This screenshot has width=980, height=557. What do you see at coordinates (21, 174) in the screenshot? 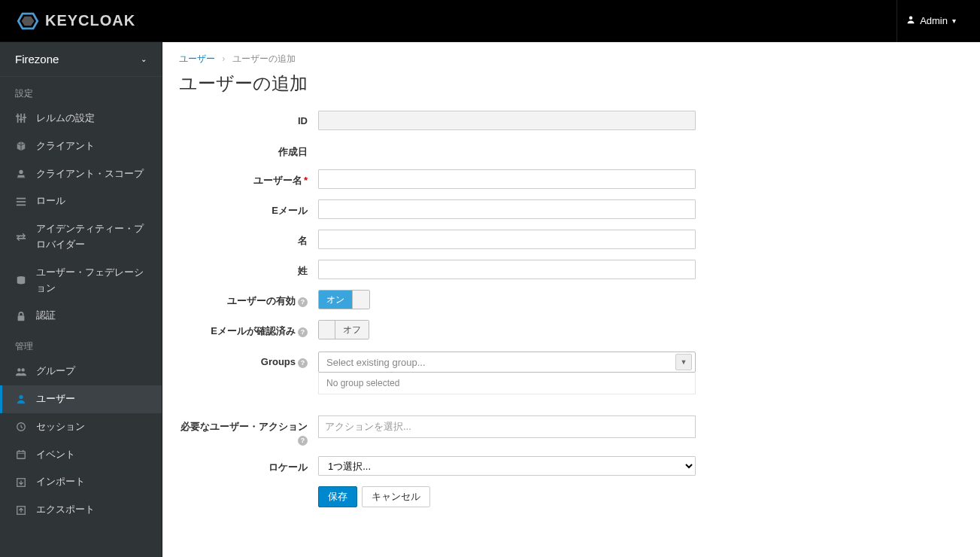
I see `stamp-icon` at bounding box center [21, 174].